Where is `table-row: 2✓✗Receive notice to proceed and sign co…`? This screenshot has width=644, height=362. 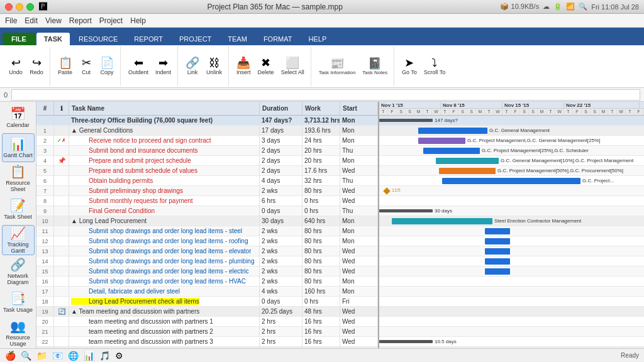 table-row: 2✓✗Receive notice to proceed and sign co… is located at coordinates (208, 141).